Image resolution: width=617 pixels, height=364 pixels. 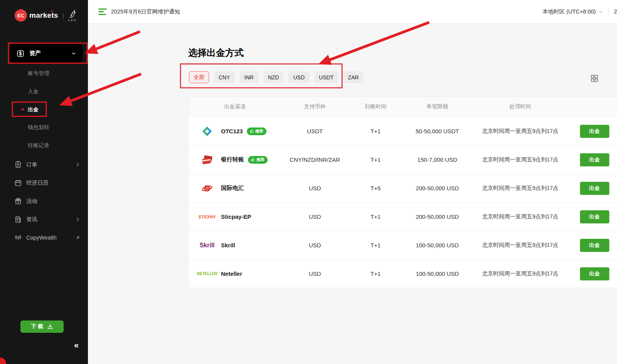 What do you see at coordinates (207, 245) in the screenshot?
I see `skrill-logo: Skrill` at bounding box center [207, 245].